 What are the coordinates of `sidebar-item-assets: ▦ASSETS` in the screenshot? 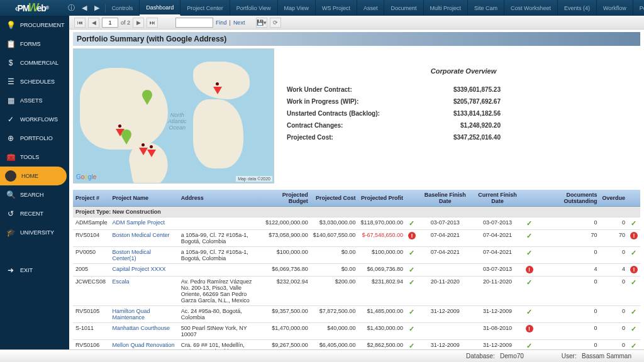 It's located at (35, 101).